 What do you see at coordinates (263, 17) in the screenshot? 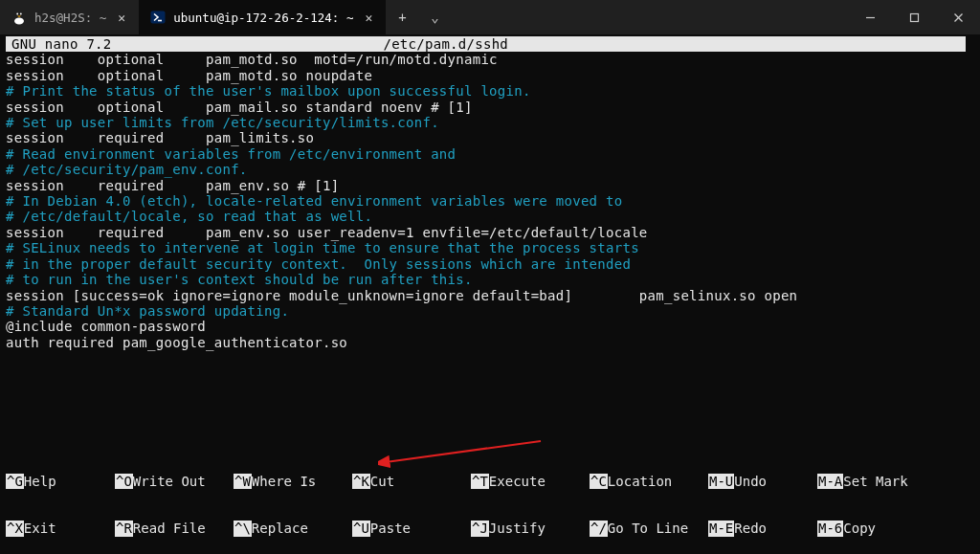
I see `tab-label: ubuntu@ip-172-26-2-124: ~` at bounding box center [263, 17].